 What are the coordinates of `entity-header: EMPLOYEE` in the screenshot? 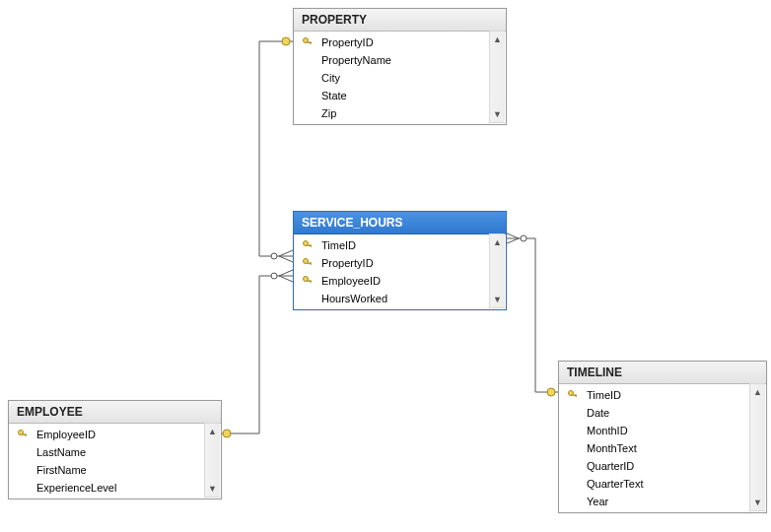 It's located at (114, 412).